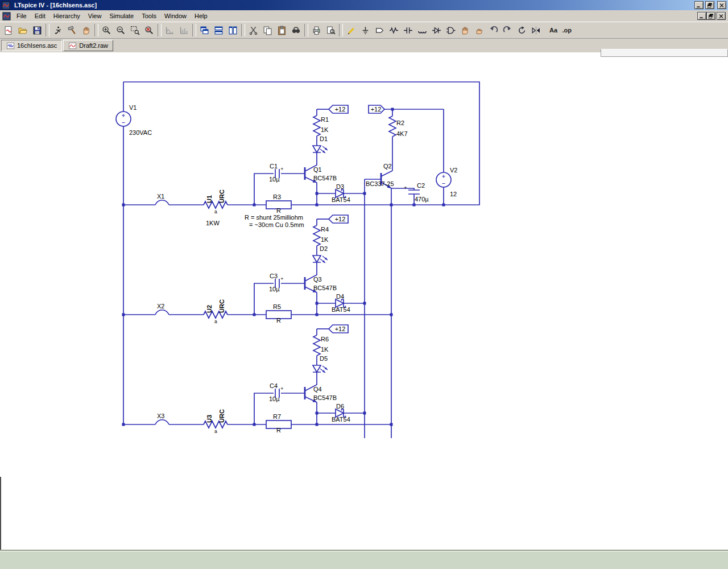 This screenshot has height=569, width=728. What do you see at coordinates (122, 16) in the screenshot?
I see `menu-simulate: Simulate` at bounding box center [122, 16].